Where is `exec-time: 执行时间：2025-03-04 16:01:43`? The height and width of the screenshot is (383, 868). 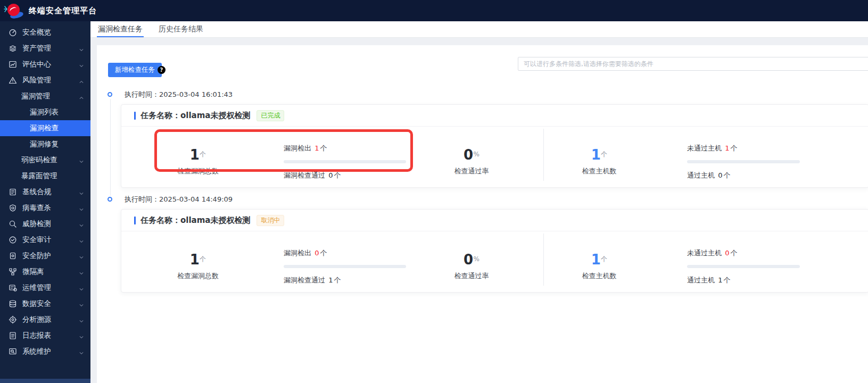
exec-time: 执行时间：2025-03-04 16:01:43 is located at coordinates (179, 95).